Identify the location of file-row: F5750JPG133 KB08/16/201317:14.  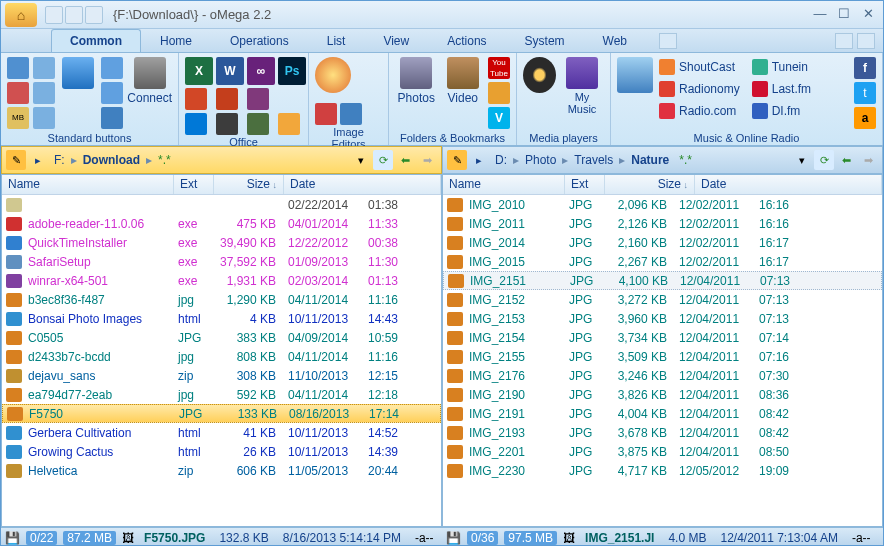
(222, 414).